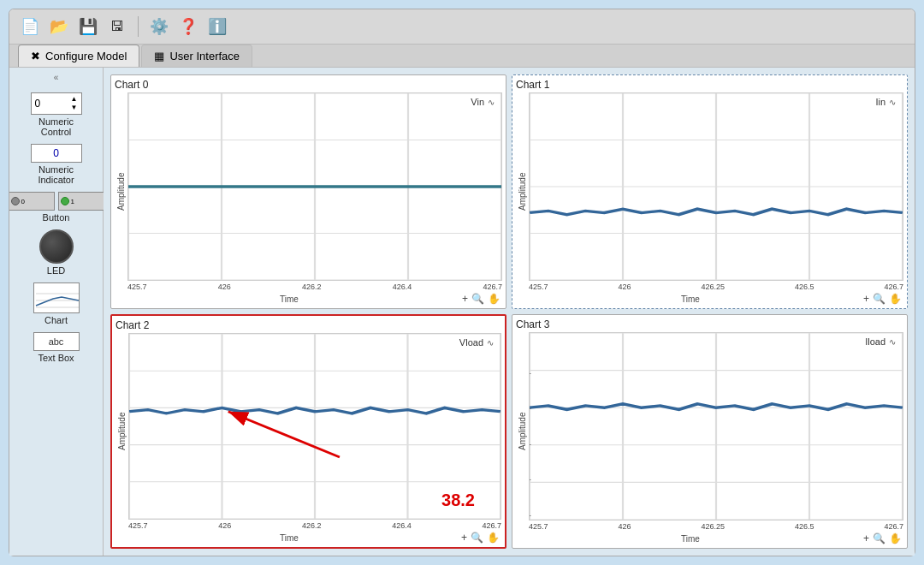 The height and width of the screenshot is (565, 924). I want to click on chart-1-title: Chart 1, so click(710, 85).